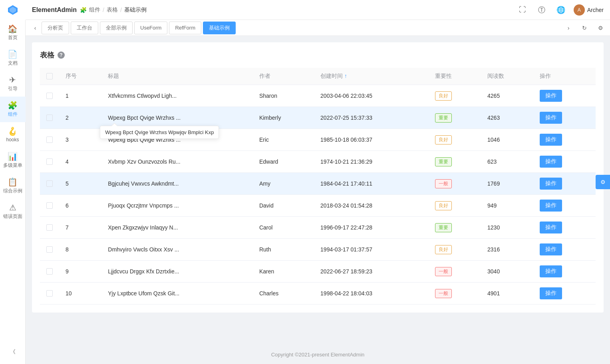 This screenshot has height=364, width=610. What do you see at coordinates (177, 96) in the screenshot?
I see `cell-title-1: Xtfvkcmms Ctlwopvd Ligh...` at bounding box center [177, 96].